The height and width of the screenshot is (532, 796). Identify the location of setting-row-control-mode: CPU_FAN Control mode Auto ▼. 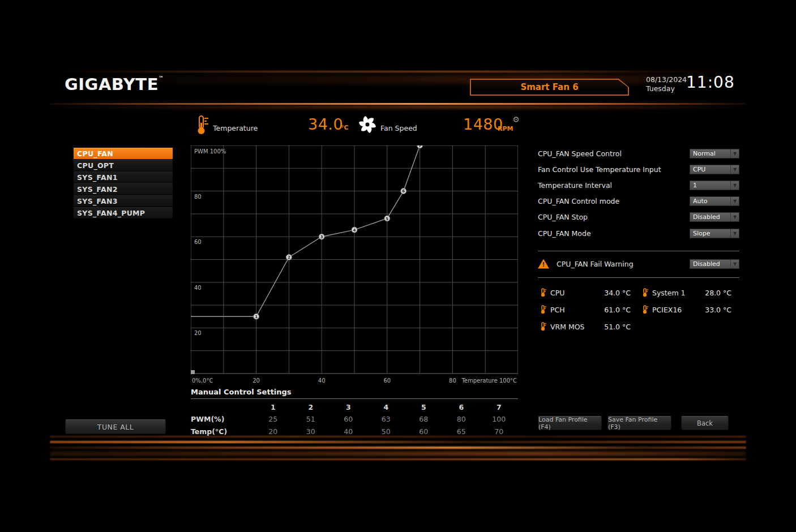
(639, 201).